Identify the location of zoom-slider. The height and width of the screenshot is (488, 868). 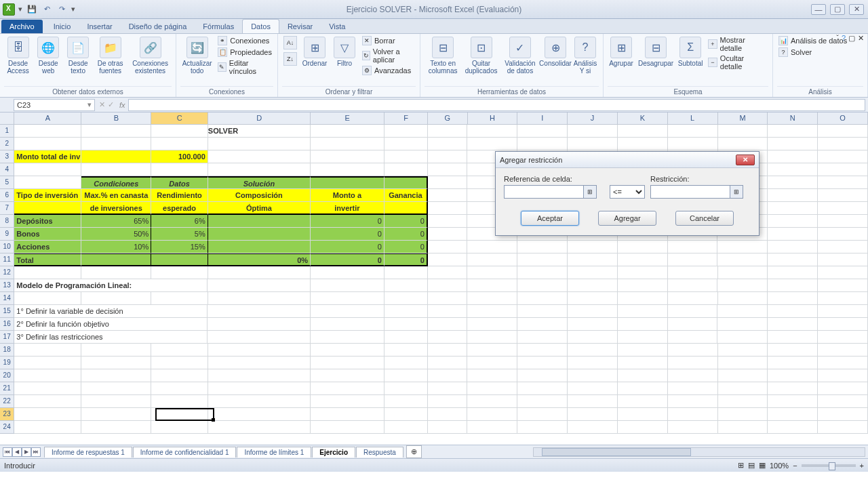
(829, 466).